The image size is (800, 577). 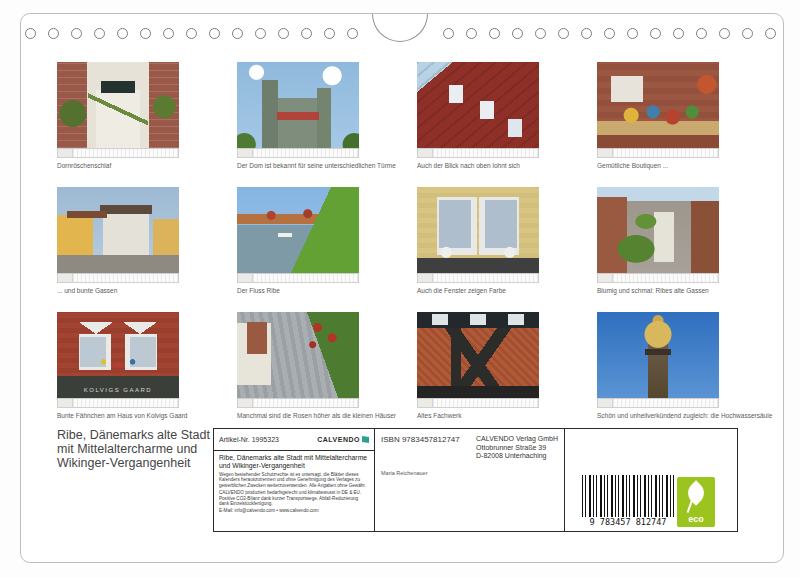 I want to click on leaf-icon, so click(x=696, y=492).